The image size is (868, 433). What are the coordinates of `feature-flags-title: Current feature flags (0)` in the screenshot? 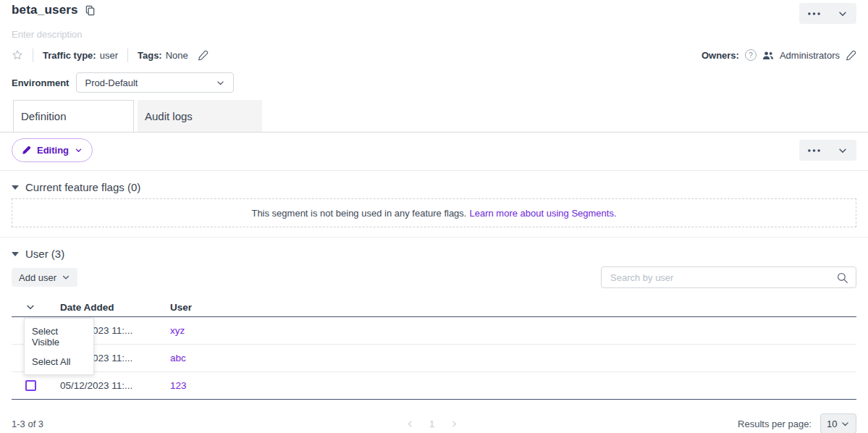 It's located at (83, 187).